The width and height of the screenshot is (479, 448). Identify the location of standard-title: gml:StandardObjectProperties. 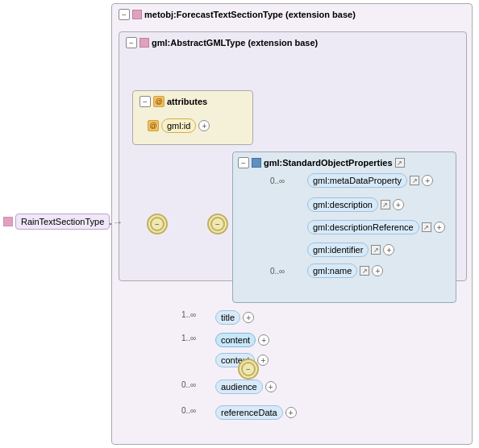
(328, 163).